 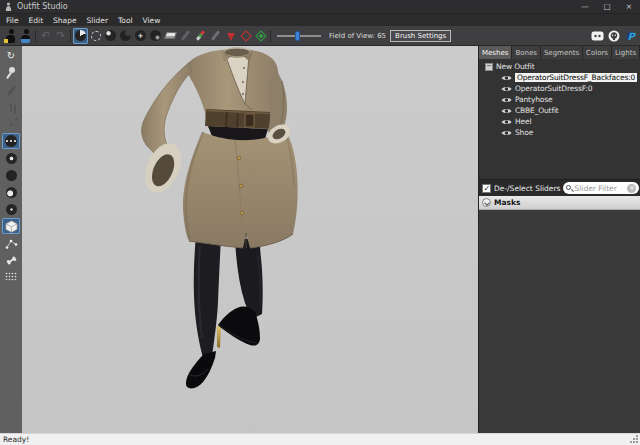 What do you see at coordinates (560, 78) in the screenshot?
I see `mesh-item: OperatorSuitDressF_Backfaces:0` at bounding box center [560, 78].